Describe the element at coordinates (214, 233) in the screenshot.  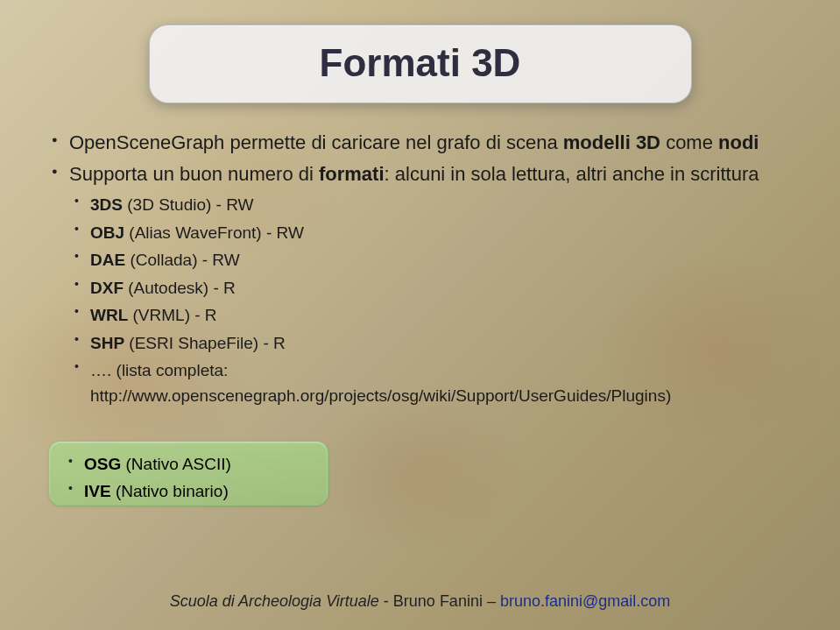
I see `format-desc: (Alias WaveFront) - RW` at that location.